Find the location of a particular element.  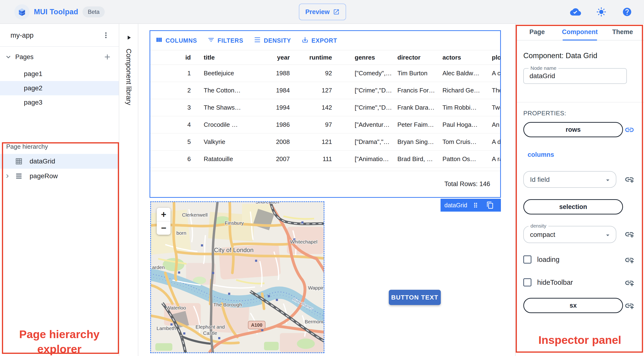

column-header-genres: genres is located at coordinates (364, 57).